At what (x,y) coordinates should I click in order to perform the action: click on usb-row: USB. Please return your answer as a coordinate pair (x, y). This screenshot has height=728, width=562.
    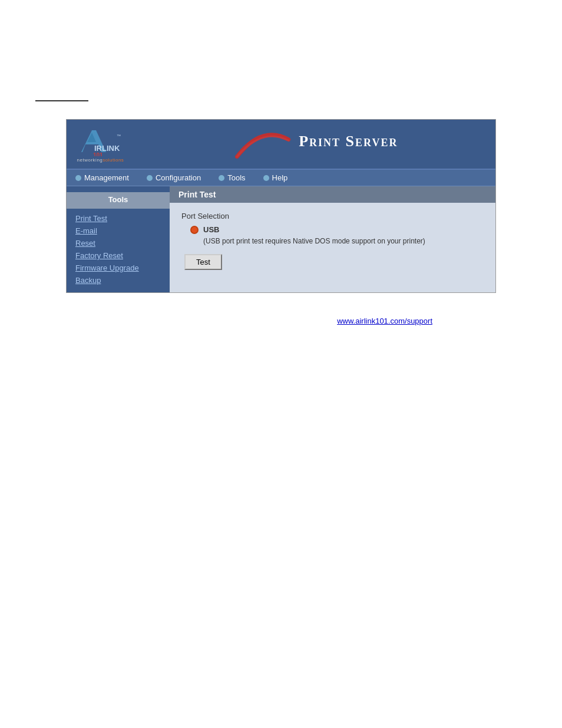
    Looking at the image, I should click on (337, 230).